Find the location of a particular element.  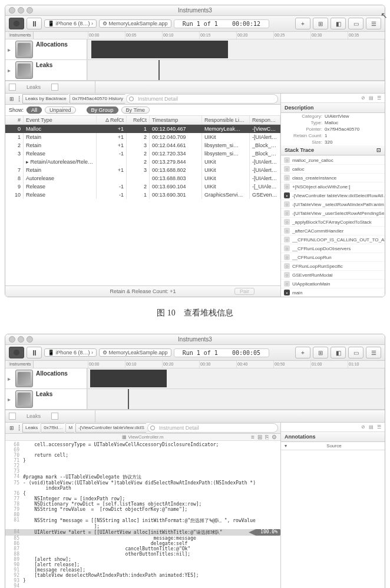

crumb-leaks-bt: Leaks by Backtrace is located at coordinates (47, 99).